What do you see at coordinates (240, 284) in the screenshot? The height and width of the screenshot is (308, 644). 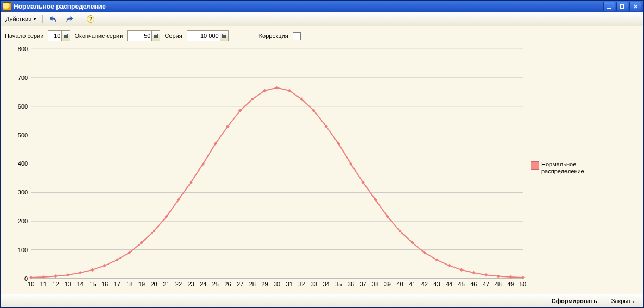 I see `svg-text: 27` at bounding box center [240, 284].